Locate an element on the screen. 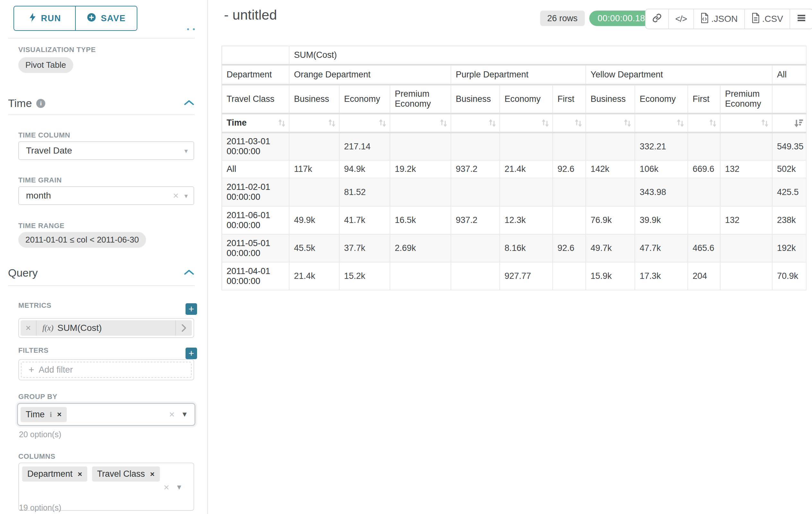 The image size is (812, 514). columns-token: Travel Class × is located at coordinates (126, 474).